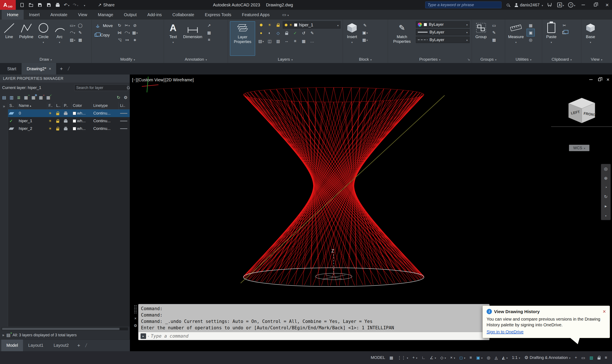  Describe the element at coordinates (135, 319) in the screenshot. I see `command-close-icon: ×` at that location.